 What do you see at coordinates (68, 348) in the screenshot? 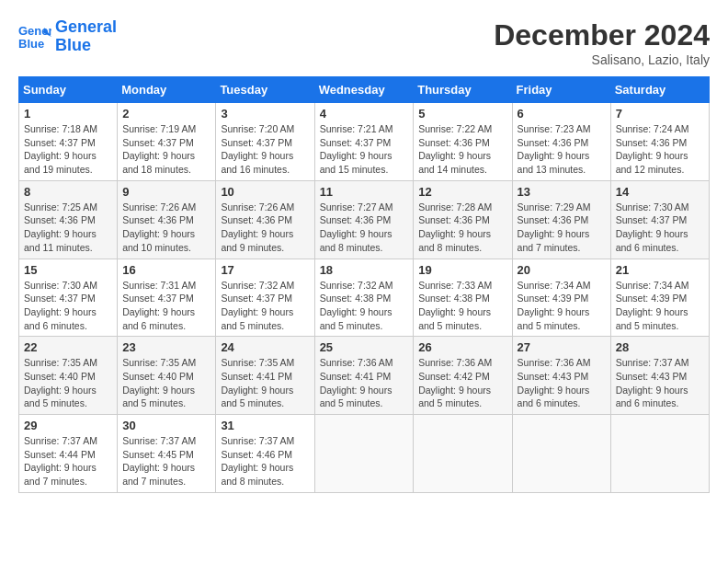
I see `day-number: 22` at bounding box center [68, 348].